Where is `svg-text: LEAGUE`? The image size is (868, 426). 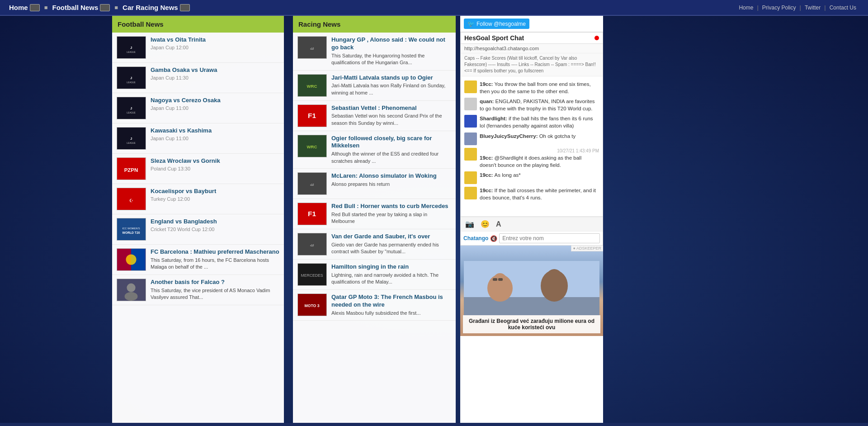
svg-text: LEAGUE is located at coordinates (131, 143).